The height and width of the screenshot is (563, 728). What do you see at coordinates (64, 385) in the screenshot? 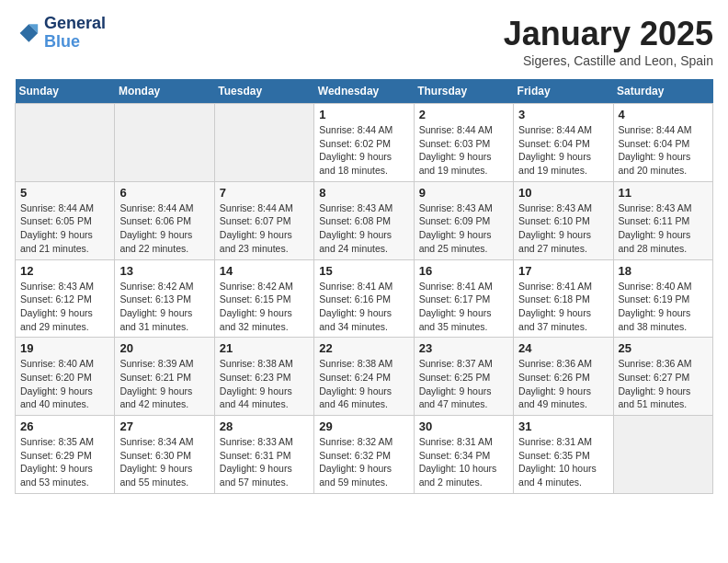
I see `day-info: Sunrise: 8:40 AM Sunset: 6:20 PM Dayligh…` at bounding box center [64, 385].